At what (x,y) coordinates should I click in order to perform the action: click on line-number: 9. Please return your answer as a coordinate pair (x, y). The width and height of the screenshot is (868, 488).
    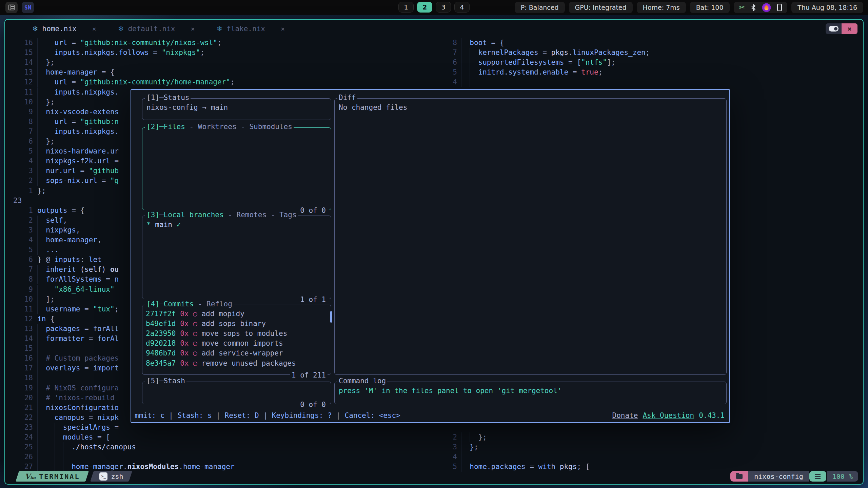
    Looking at the image, I should click on (22, 289).